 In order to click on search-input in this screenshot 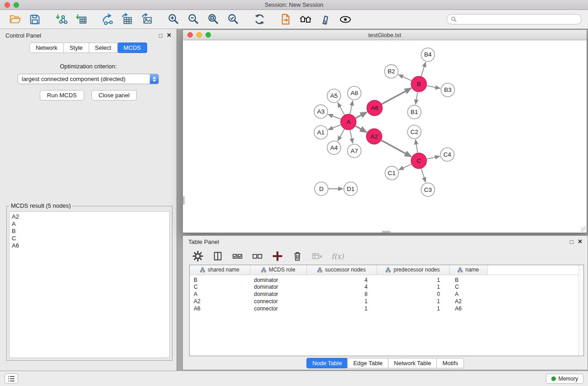, I will do `click(518, 19)`.